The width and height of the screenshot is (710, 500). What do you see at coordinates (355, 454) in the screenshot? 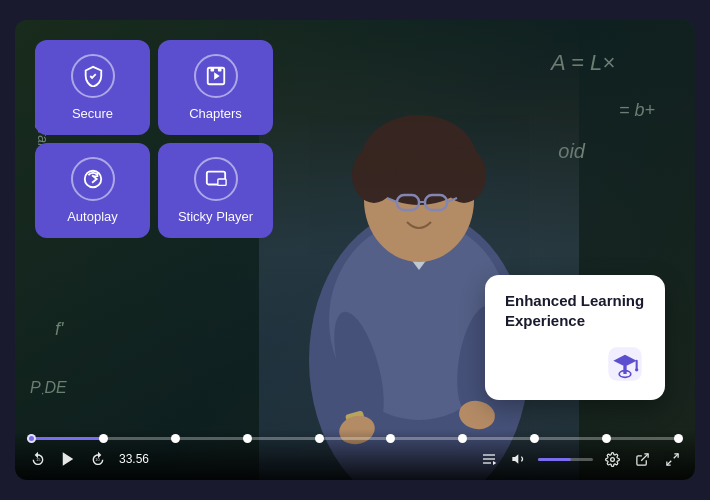
I see `controls-bar: 15 10 33.56` at bounding box center [355, 454].